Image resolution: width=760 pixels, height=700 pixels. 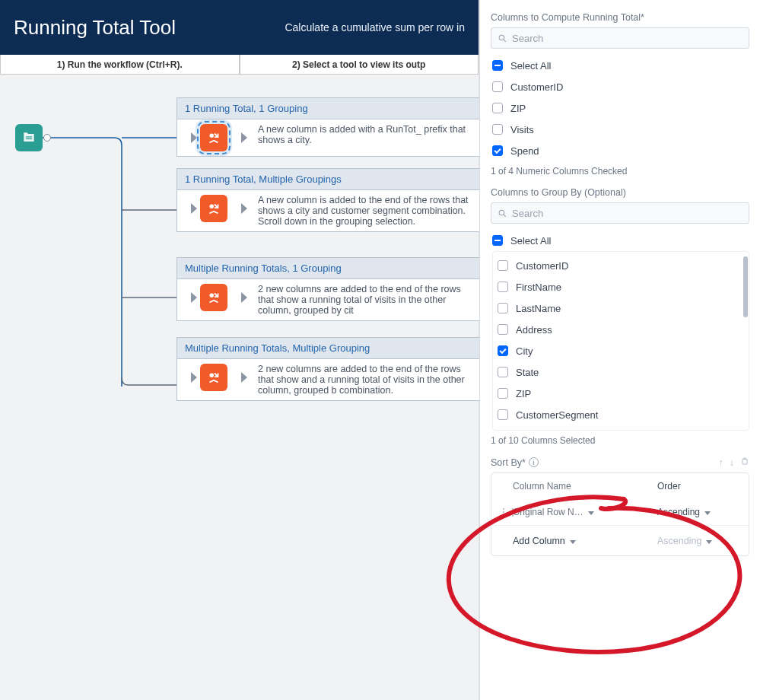 What do you see at coordinates (506, 512) in the screenshot?
I see `drag-handle-icon: ⋮⋮` at bounding box center [506, 512].